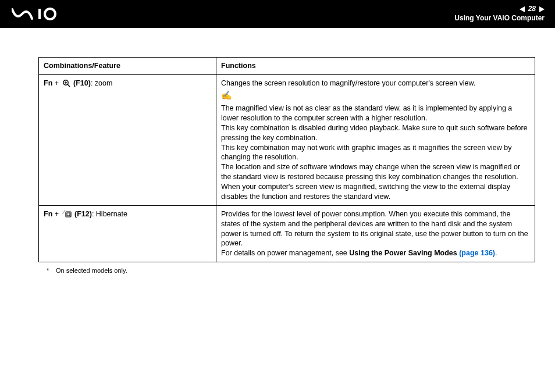 The width and height of the screenshot is (555, 392). What do you see at coordinates (67, 215) in the screenshot?
I see `hibernate-icon: zz` at bounding box center [67, 215].